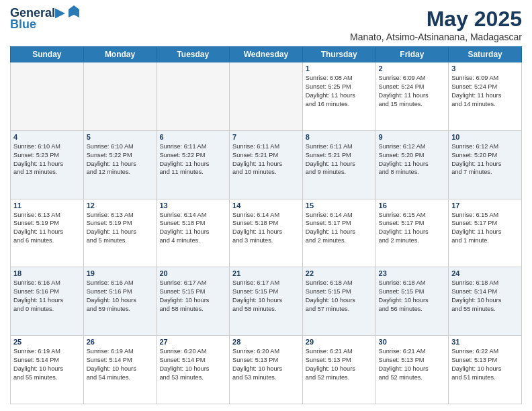 This screenshot has height=411, width=532. What do you see at coordinates (412, 273) in the screenshot?
I see `day-number: 23` at bounding box center [412, 273].